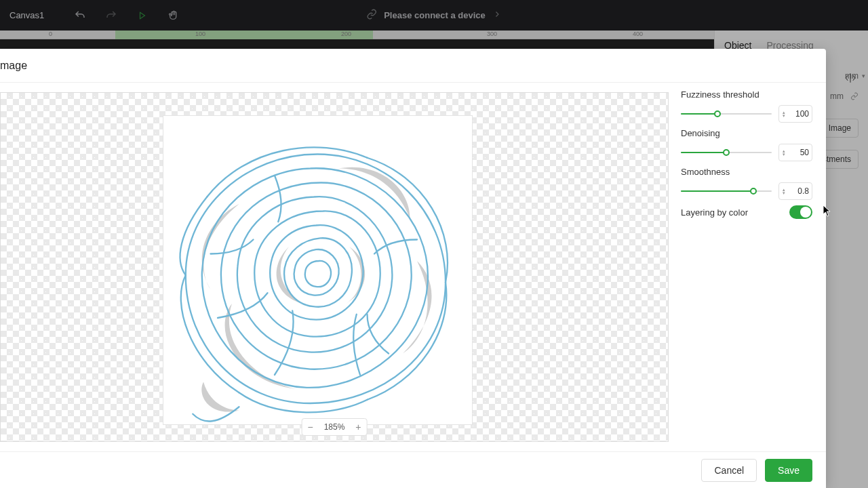  I want to click on layering-toggle, so click(801, 212).